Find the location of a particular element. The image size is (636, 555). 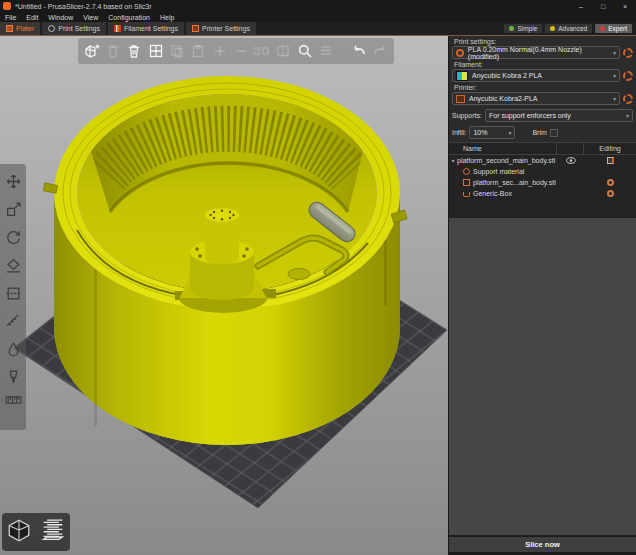

object-row-part: platform_sec...ain_body.stl is located at coordinates (542, 182).